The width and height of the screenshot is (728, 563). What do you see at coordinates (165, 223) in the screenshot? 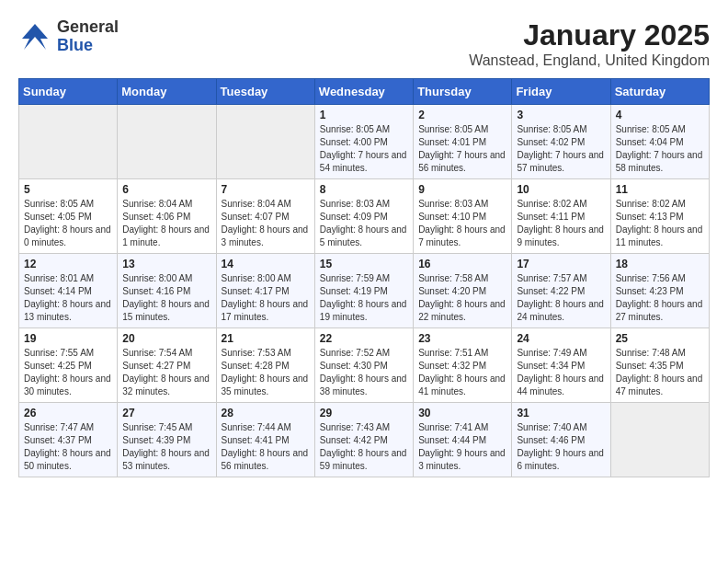
I see `day-info: Sunrise: 8:04 AMSunset: 4:06 PMDaylight:…` at bounding box center [165, 223].